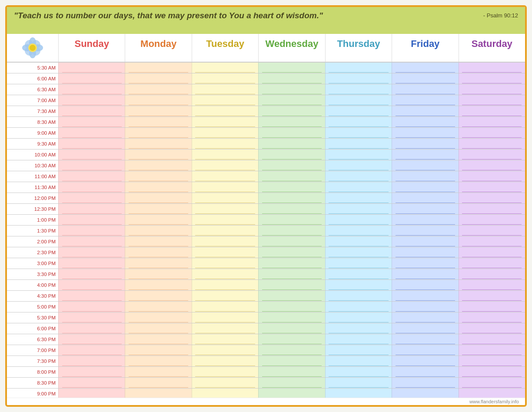  What do you see at coordinates (266, 350) in the screenshot?
I see `time-row: 7:00 PM` at bounding box center [266, 350].